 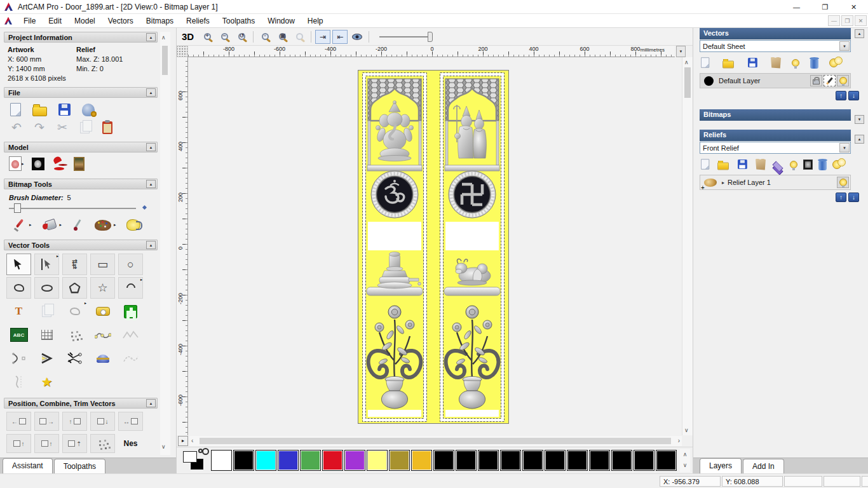 What do you see at coordinates (473, 248) in the screenshot?
I see `door-panel-right` at bounding box center [473, 248].